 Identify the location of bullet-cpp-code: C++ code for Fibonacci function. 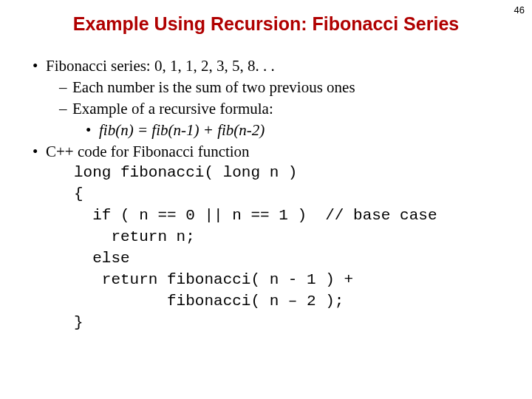
(274, 152).